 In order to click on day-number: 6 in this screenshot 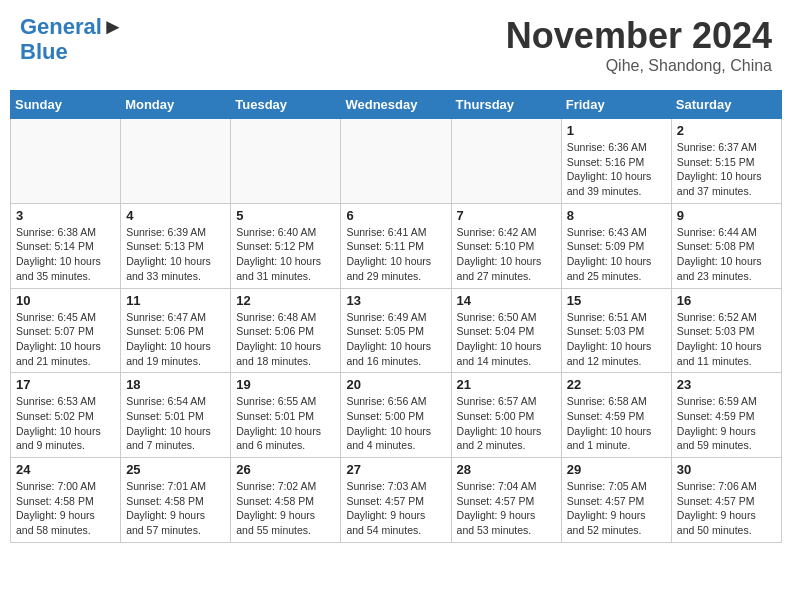, I will do `click(396, 216)`.